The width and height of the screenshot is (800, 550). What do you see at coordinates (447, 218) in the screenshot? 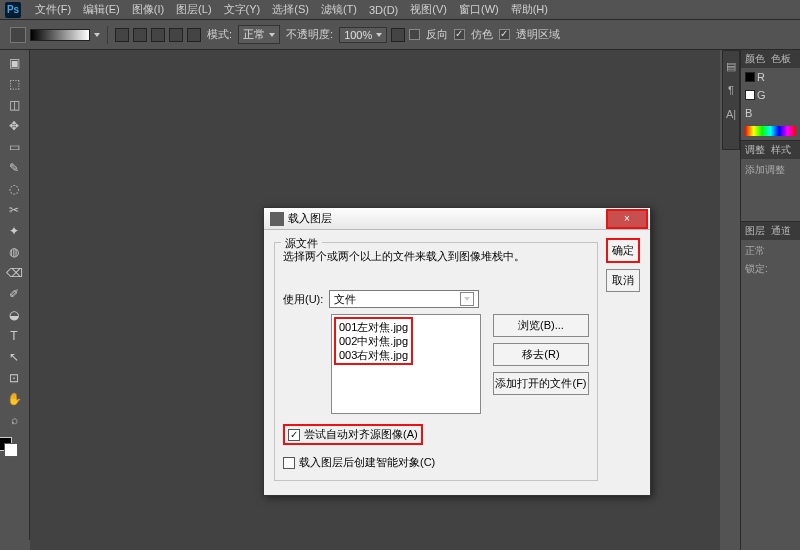
I see `dialog-title: 载入图层` at bounding box center [447, 218].